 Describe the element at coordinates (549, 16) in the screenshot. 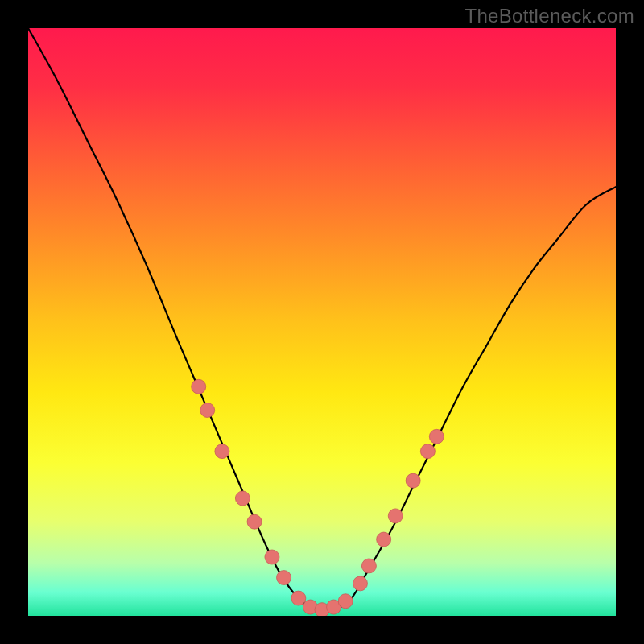

I see `watermark-text: TheBottleneck.com` at that location.